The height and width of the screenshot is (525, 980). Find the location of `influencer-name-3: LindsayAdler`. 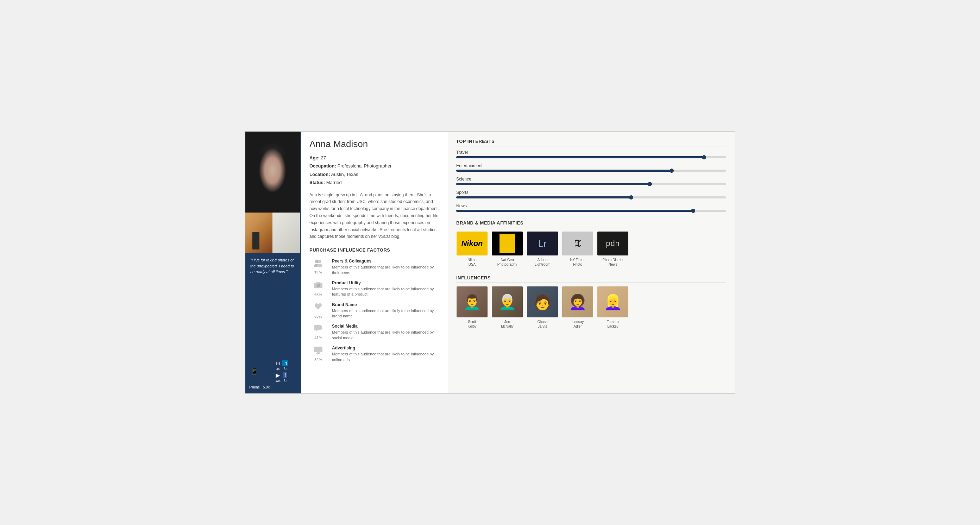

influencer-name-3: LindsayAdler is located at coordinates (578, 324).